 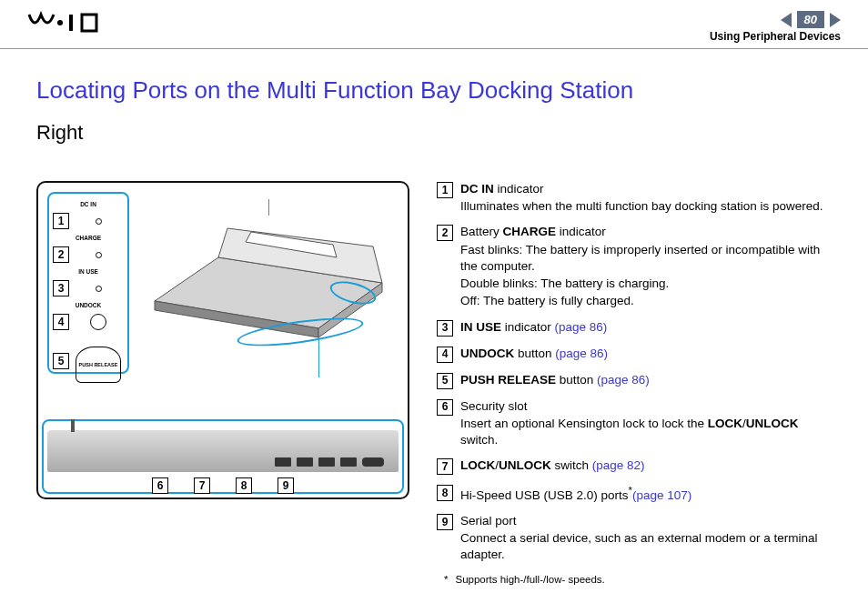 What do you see at coordinates (202, 486) in the screenshot?
I see `callout-7: 7` at bounding box center [202, 486].